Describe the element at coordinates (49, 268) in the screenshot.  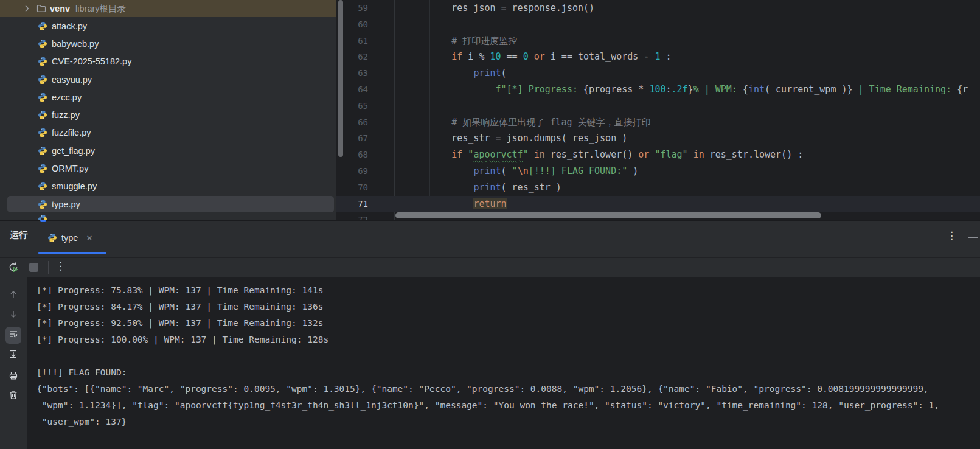
I see `toolbar-separator` at that location.